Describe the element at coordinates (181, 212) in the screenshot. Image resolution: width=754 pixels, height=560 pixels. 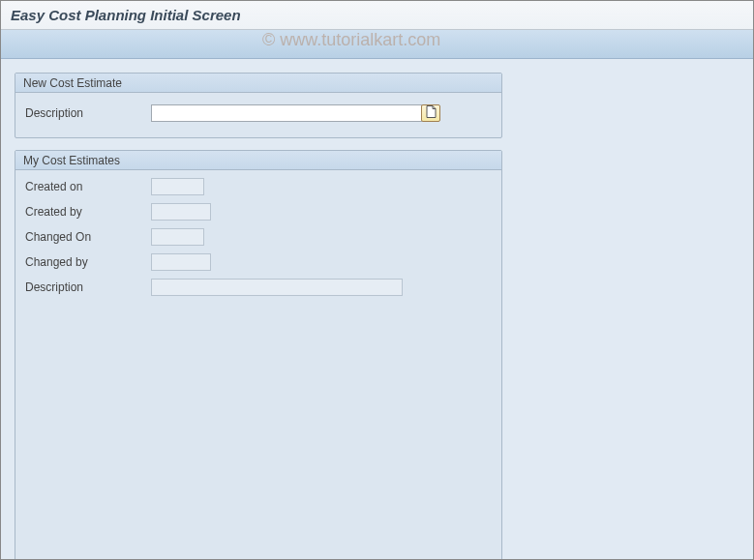
I see `created-by-input` at that location.